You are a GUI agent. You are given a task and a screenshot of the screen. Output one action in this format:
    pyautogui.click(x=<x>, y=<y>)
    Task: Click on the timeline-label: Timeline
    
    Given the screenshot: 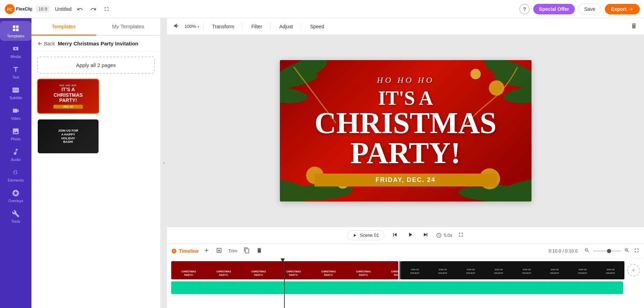 What is the action you would take?
    pyautogui.click(x=185, y=251)
    